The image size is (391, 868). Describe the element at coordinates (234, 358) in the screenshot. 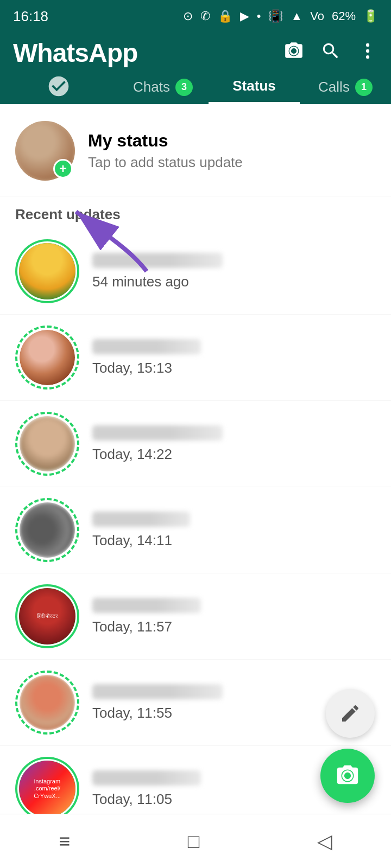

I see `status-info-2: Today, 15:13` at that location.